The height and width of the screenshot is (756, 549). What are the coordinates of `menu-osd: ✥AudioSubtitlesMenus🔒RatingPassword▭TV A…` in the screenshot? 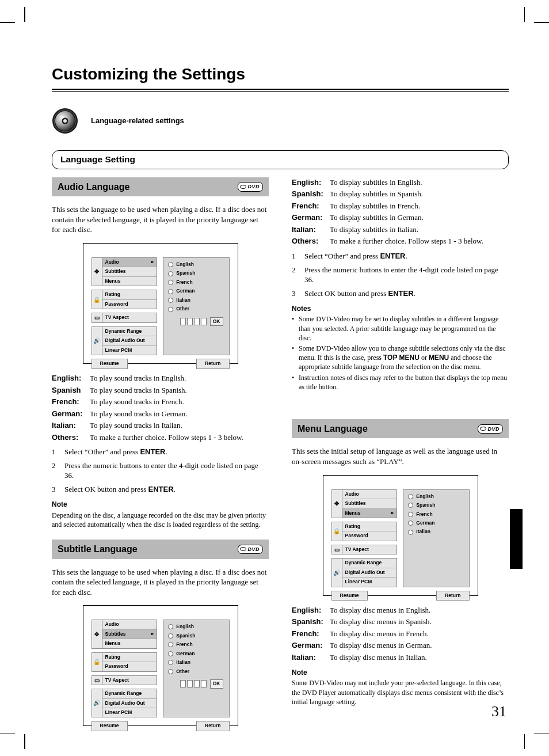 It's located at (401, 535).